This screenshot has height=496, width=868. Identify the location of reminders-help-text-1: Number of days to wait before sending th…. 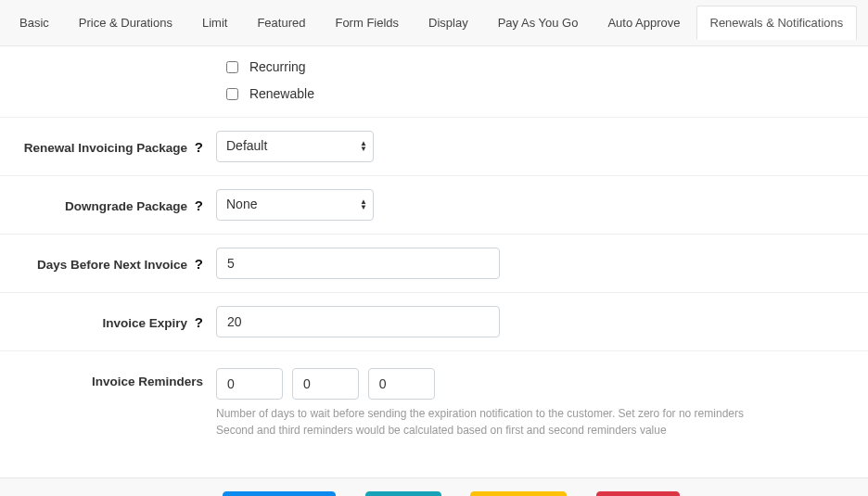
(542, 413).